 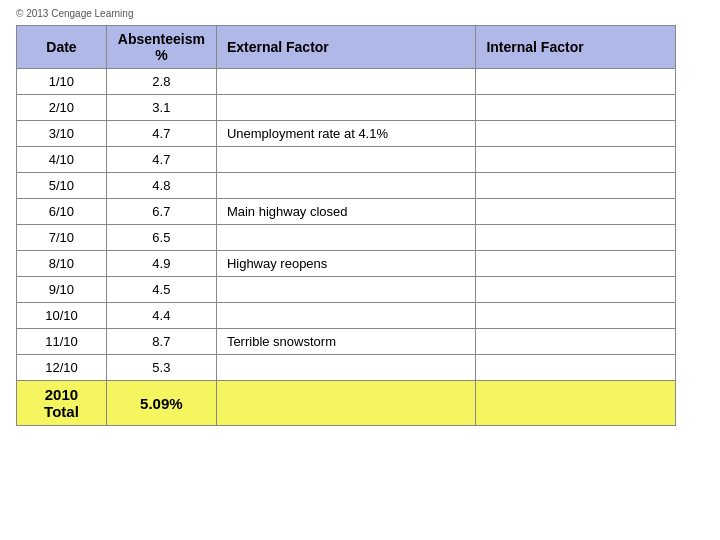 I want to click on cell-absenteeism-9: 4.4, so click(x=161, y=316).